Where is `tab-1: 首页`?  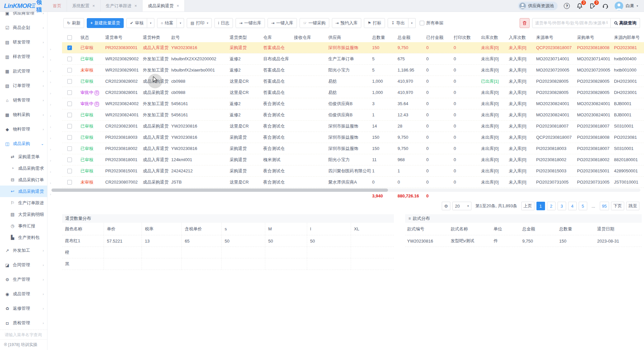
tab-1: 首页 is located at coordinates (57, 6).